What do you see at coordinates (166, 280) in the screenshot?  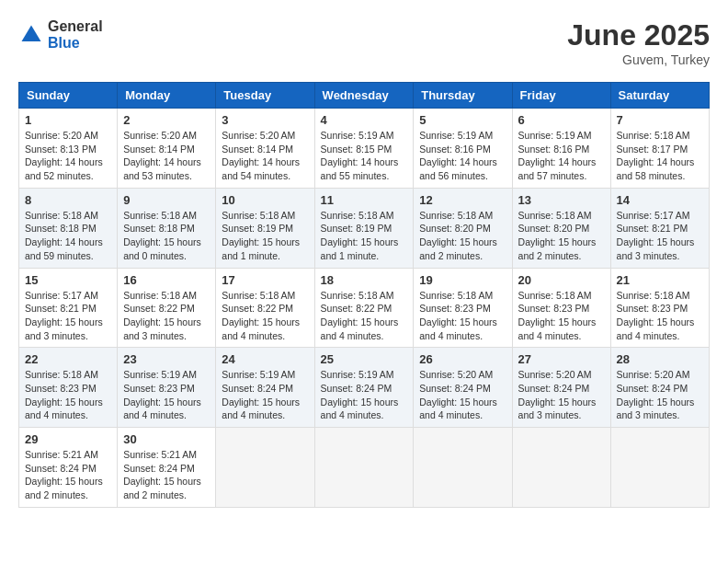 I see `day-number: 16` at bounding box center [166, 280].